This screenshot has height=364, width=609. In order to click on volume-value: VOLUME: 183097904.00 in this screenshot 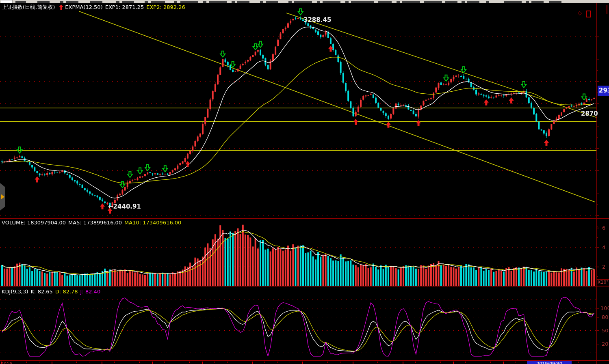, I will do `click(34, 222)`.